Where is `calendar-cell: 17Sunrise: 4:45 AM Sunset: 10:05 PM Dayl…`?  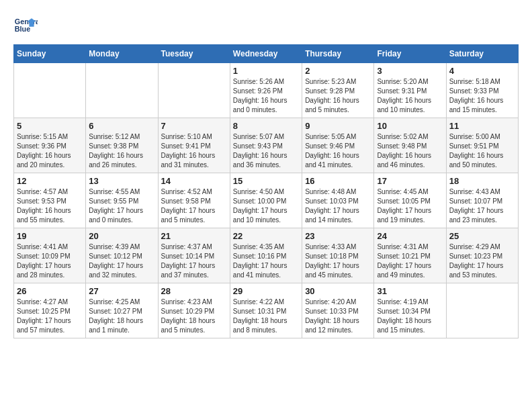 calendar-cell: 17Sunrise: 4:45 AM Sunset: 10:05 PM Dayl… is located at coordinates (410, 201).